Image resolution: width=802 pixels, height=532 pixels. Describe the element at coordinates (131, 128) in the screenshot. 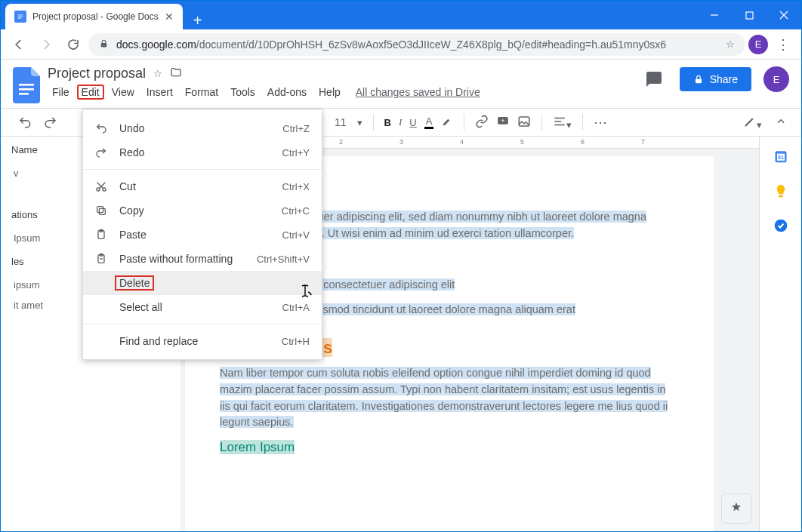

I see `menu-label: Undo` at that location.